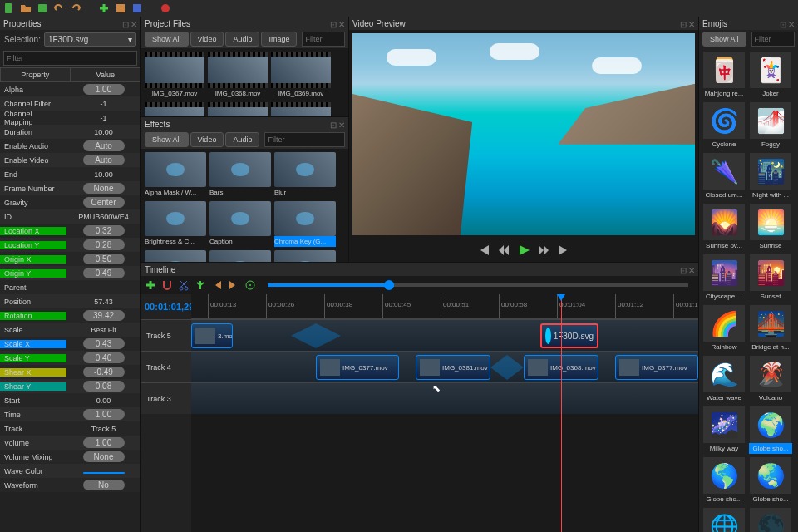 This screenshot has width=798, height=532. What do you see at coordinates (478, 285) in the screenshot?
I see `zoom-slider` at bounding box center [478, 285].